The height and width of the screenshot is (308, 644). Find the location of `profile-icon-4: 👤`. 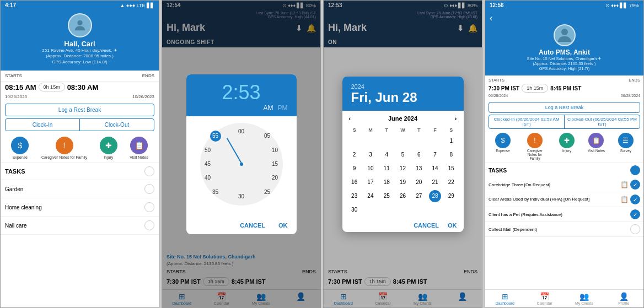

profile-icon-4: 👤 is located at coordinates (624, 296).